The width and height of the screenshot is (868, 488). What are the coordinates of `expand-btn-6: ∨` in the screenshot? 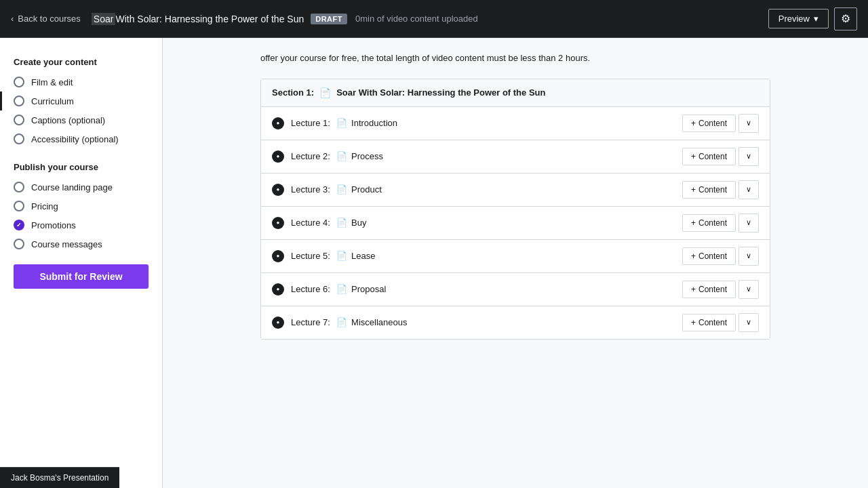 It's located at (749, 289).